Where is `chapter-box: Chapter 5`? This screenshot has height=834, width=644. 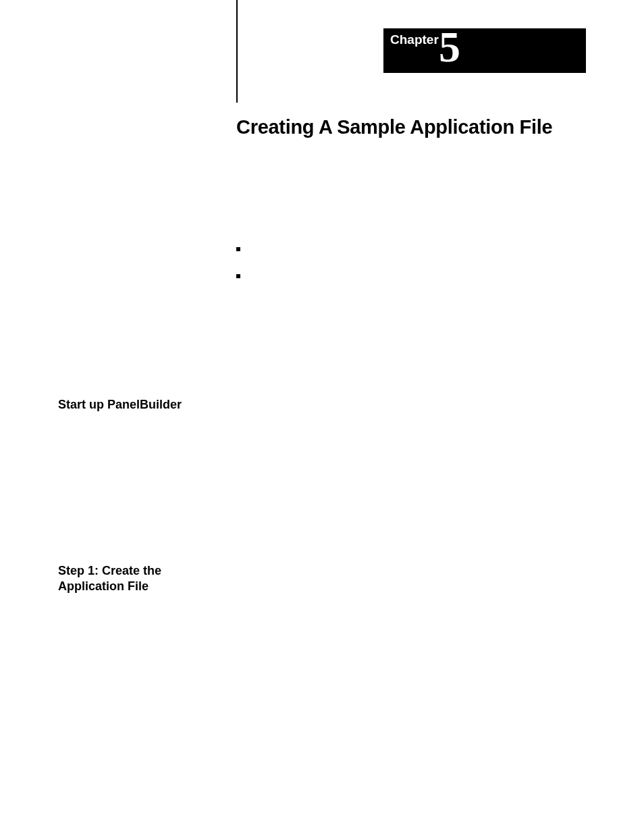 chapter-box: Chapter 5 is located at coordinates (485, 51).